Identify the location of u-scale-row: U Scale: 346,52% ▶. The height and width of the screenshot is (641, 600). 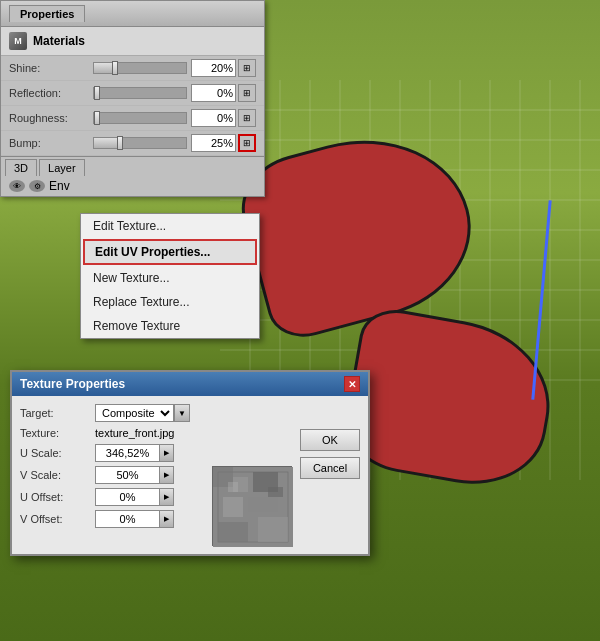
(156, 453).